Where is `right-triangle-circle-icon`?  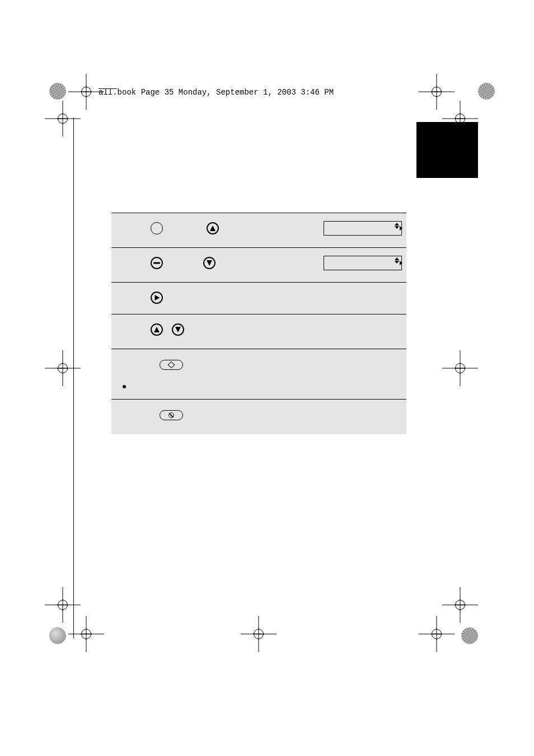
right-triangle-circle-icon is located at coordinates (157, 298).